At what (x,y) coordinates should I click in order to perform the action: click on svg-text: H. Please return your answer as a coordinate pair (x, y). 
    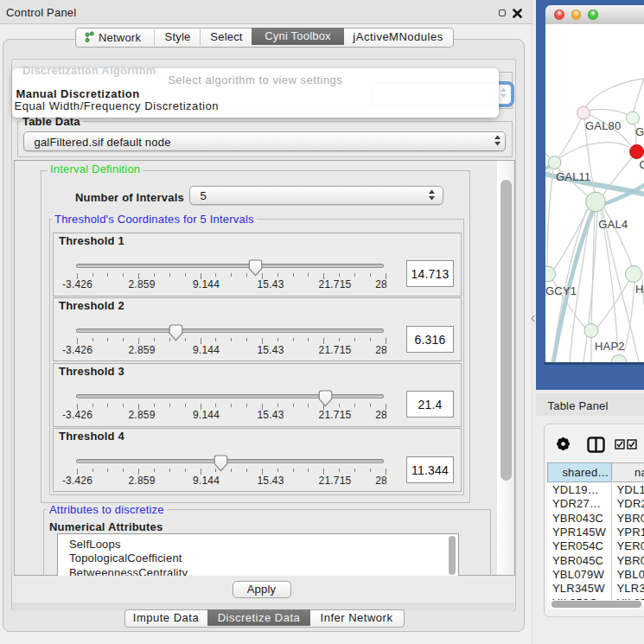
    Looking at the image, I should click on (640, 289).